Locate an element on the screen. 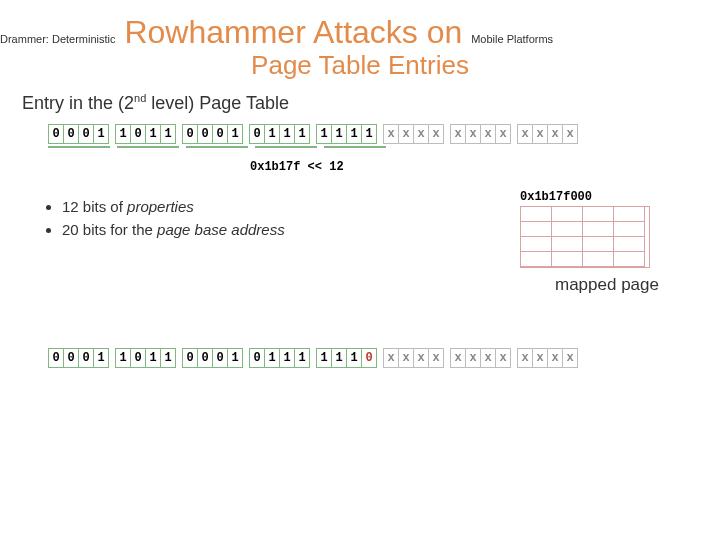 The height and width of the screenshot is (540, 720). slide-title: Drammer: Deterministic Rowhammer Attacks… is located at coordinates (360, 32).